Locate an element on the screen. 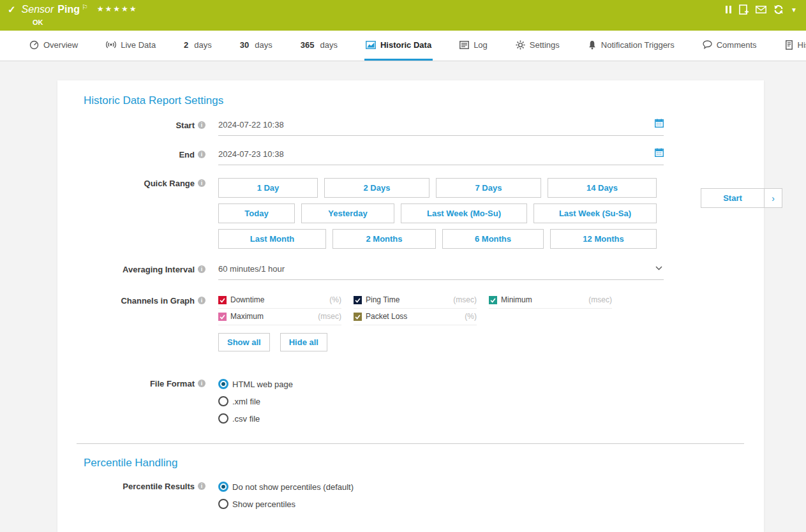 This screenshot has width=806, height=532. percentile-results-row: Percentile Results Do not show percentil… is located at coordinates (411, 495).